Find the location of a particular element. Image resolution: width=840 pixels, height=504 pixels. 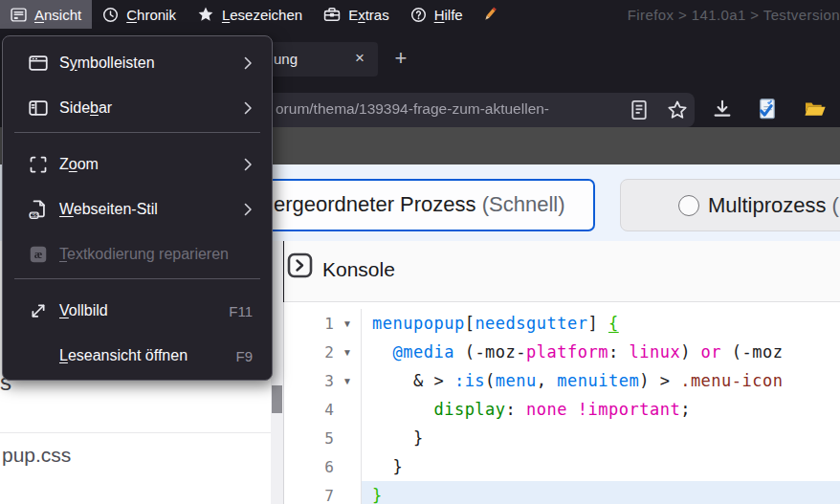

option-hint: (Lan is located at coordinates (836, 205).